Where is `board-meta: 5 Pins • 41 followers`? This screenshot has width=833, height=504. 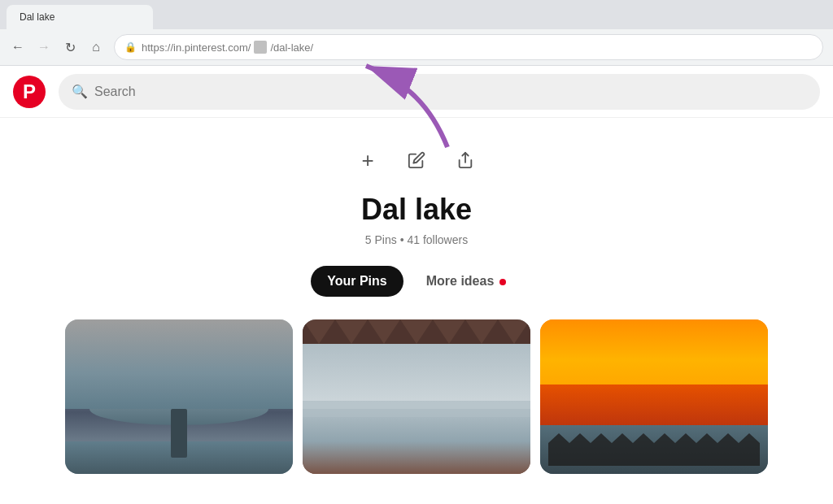
board-meta: 5 Pins • 41 followers is located at coordinates (416, 240).